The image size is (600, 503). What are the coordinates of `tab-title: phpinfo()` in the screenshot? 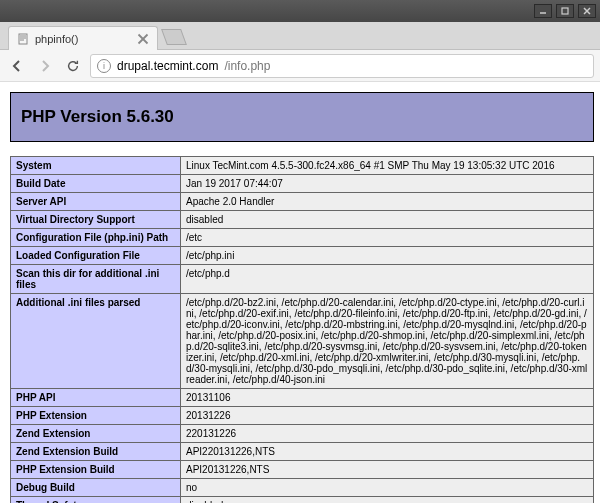 It's located at (56, 39).